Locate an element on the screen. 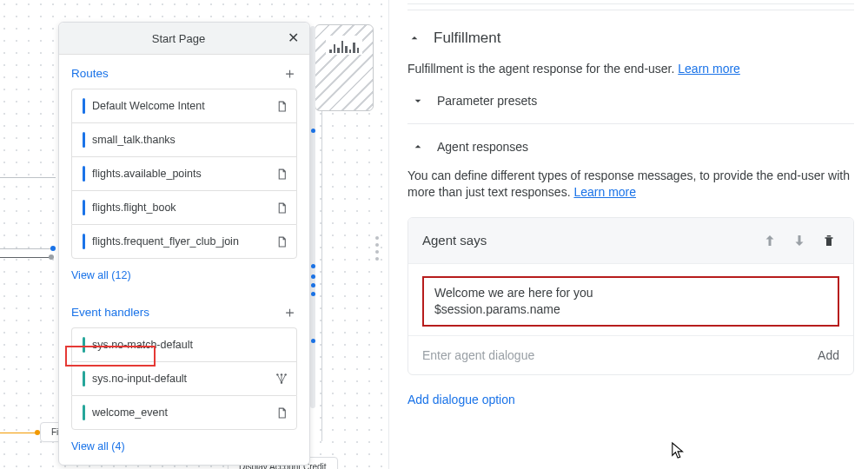 This screenshot has width=868, height=469. parameter-presets-header: Parameter presets is located at coordinates (633, 101).